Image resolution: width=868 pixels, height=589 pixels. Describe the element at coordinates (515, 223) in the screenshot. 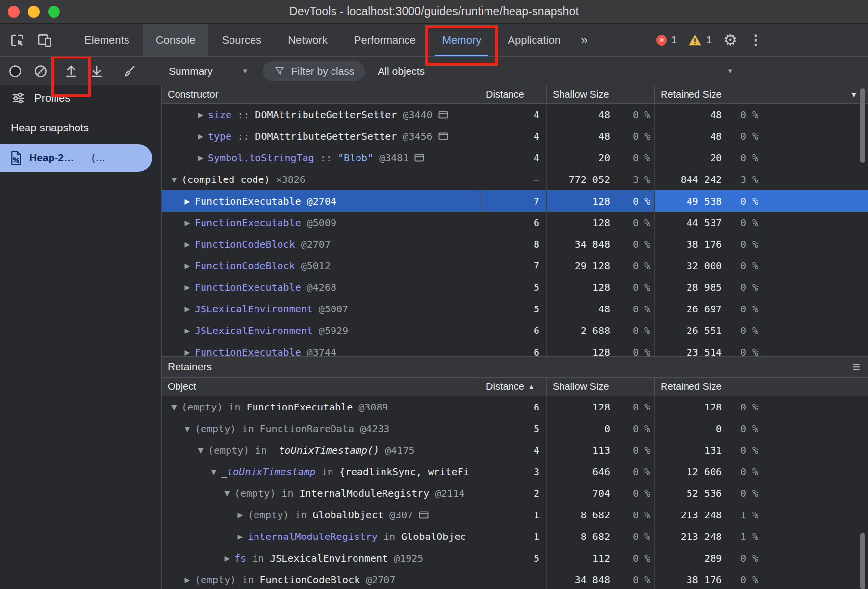

I see `constructor-row: ▶FunctionExecutable @500961280 %44 5370 …` at that location.